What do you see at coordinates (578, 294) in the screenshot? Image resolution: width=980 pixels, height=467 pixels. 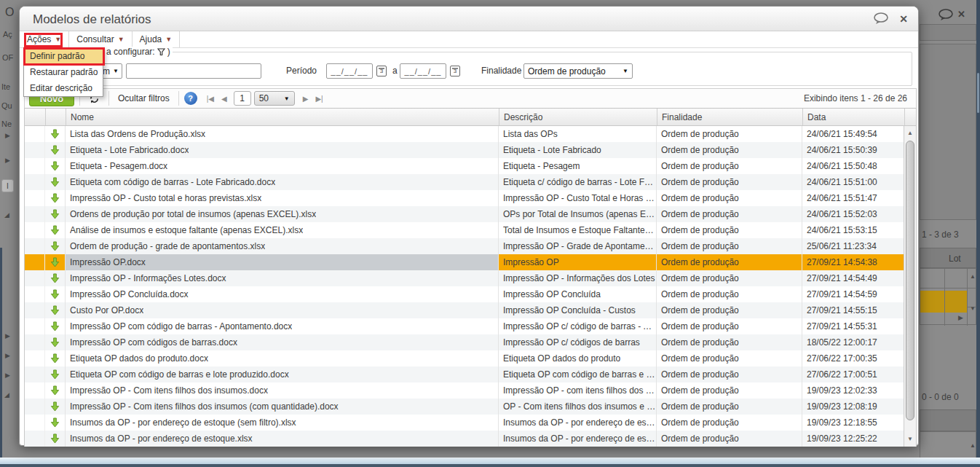 I see `cell-descricao: Impressão OP Concluída` at bounding box center [578, 294].